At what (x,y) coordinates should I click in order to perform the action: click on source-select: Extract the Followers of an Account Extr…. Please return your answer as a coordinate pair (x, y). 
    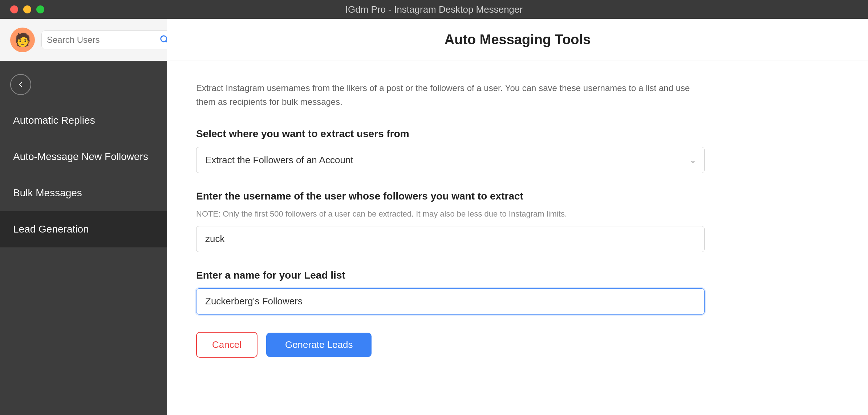
    Looking at the image, I should click on (450, 160).